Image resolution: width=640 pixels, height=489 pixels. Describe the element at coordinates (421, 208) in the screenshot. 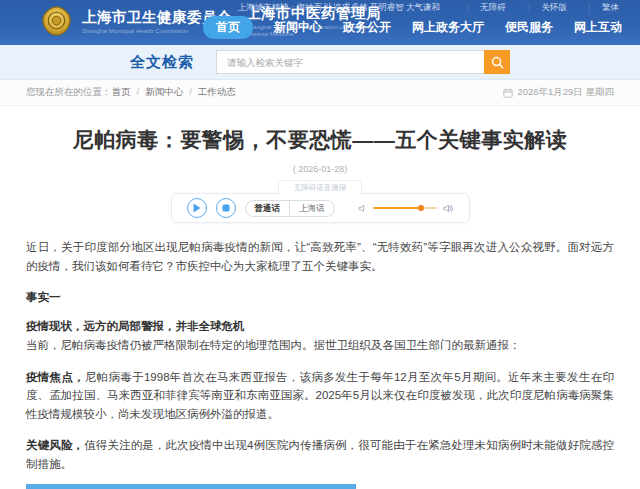

I see `volume-slider-knob` at that location.